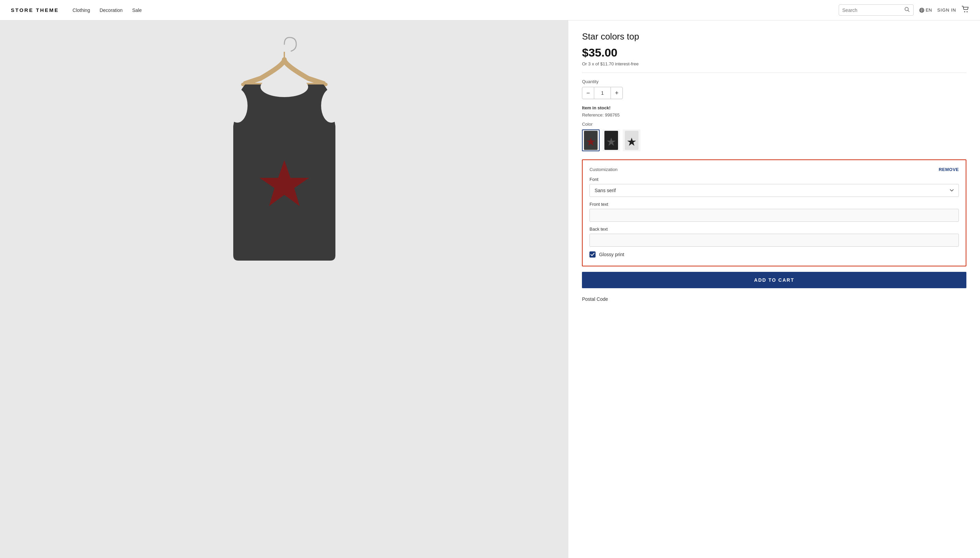 The height and width of the screenshot is (558, 980). Describe the element at coordinates (929, 10) in the screenshot. I see `lang-label: EN` at that location.